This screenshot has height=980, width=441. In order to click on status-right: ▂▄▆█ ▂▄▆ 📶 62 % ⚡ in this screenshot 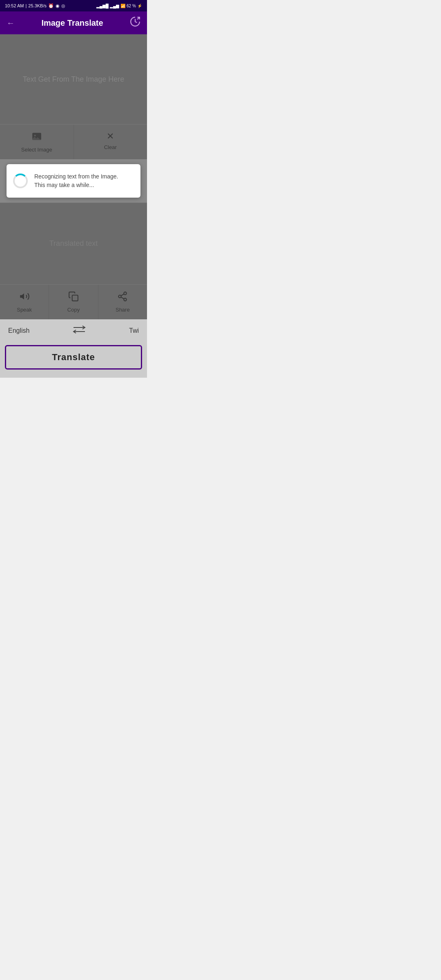, I will do `click(119, 6)`.